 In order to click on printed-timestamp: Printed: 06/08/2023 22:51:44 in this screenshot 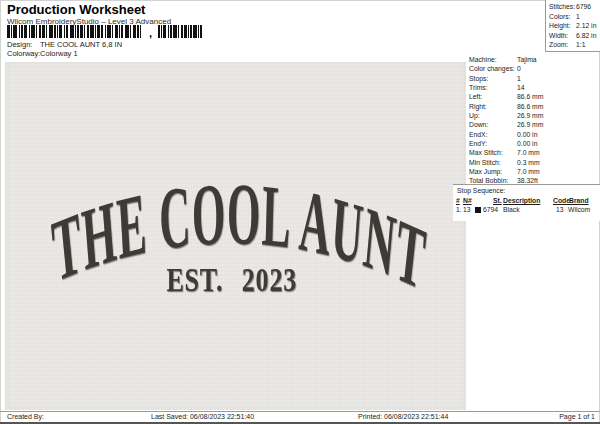, I will do `click(403, 416)`.